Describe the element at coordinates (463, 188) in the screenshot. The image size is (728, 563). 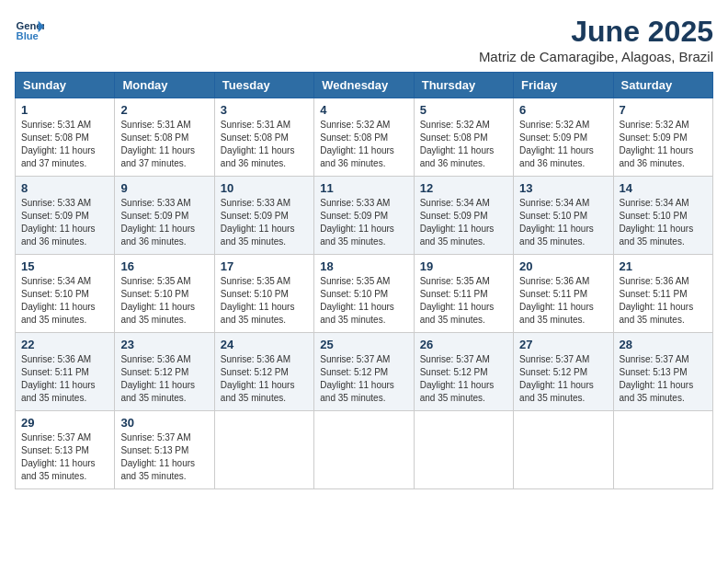
I see `day-number: 12` at that location.